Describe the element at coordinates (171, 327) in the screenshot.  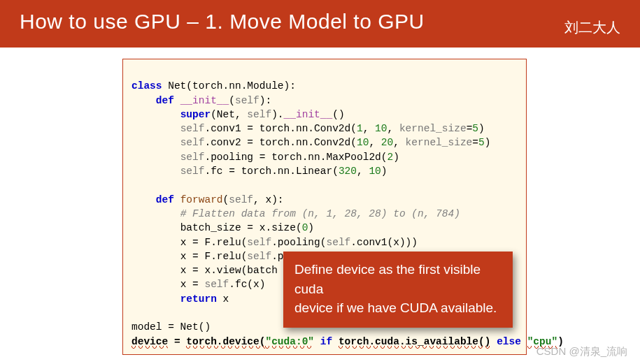
I see `code-line-16: model = Net()` at that location.